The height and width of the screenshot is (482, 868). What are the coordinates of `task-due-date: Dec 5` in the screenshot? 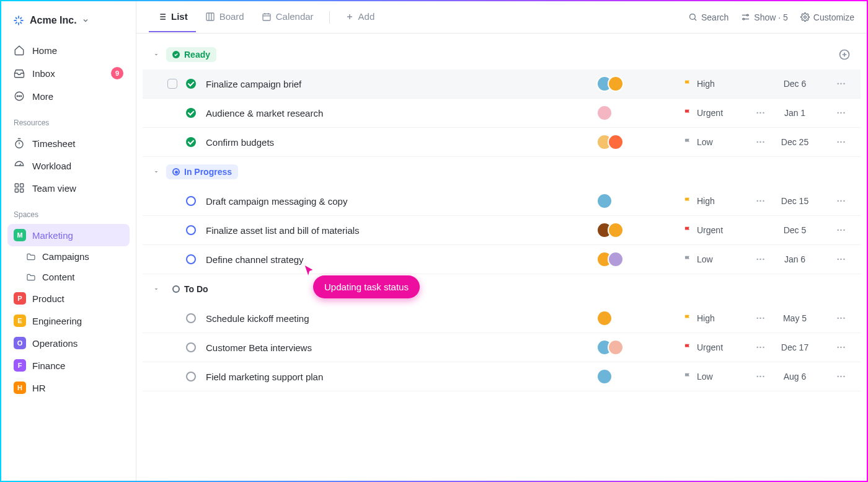 It's located at (795, 230).